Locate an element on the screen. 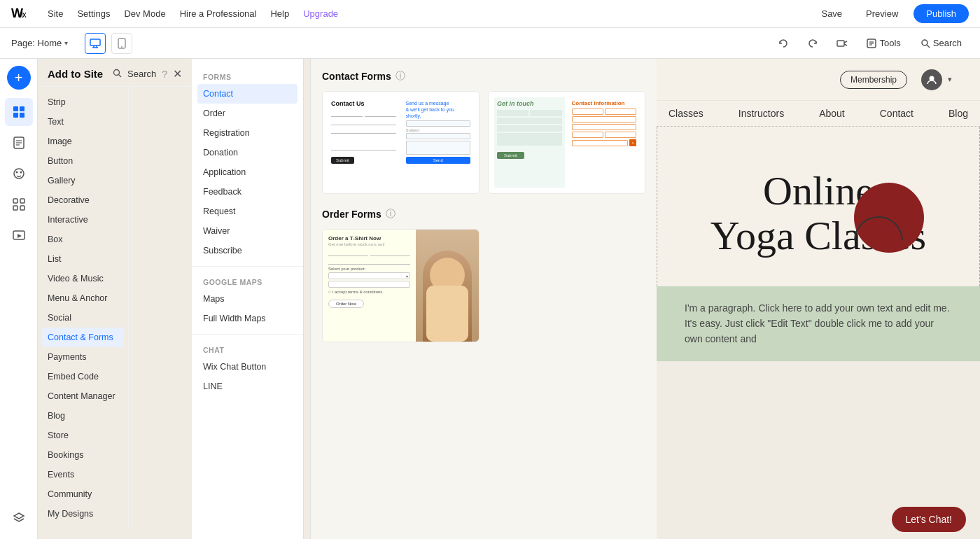  sidebar-apps-button is located at coordinates (19, 204).